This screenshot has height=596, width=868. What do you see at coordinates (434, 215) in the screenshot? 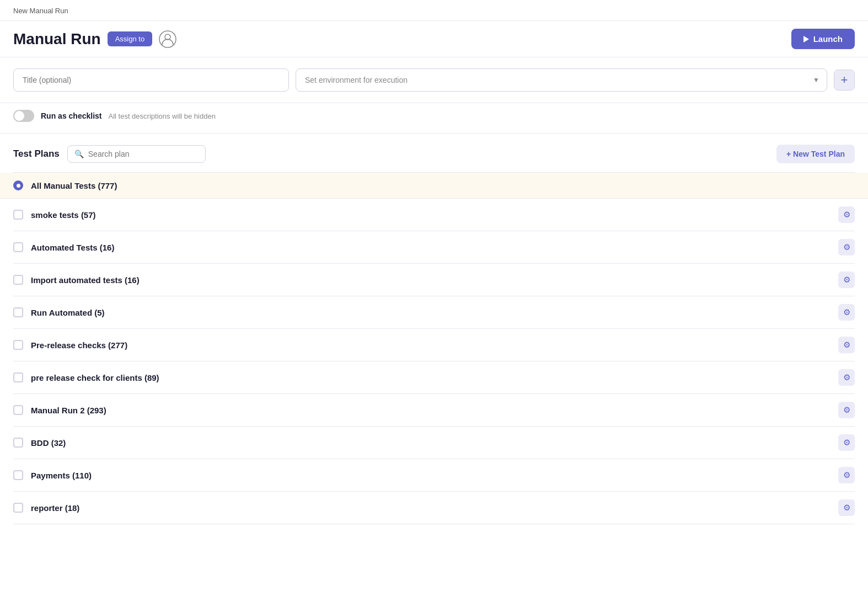
I see `plan-item: smoke tests (57)⚙` at bounding box center [434, 215].